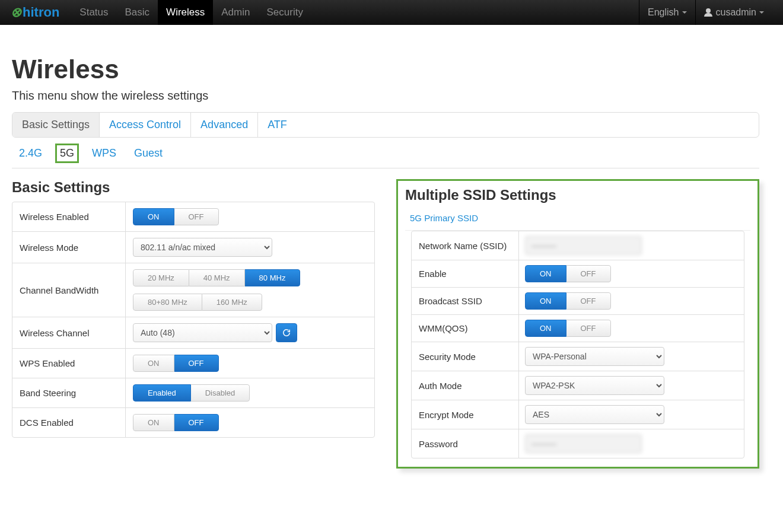 Image resolution: width=783 pixels, height=532 pixels. What do you see at coordinates (148, 153) in the screenshot?
I see `tab-guest: Guest` at bounding box center [148, 153].